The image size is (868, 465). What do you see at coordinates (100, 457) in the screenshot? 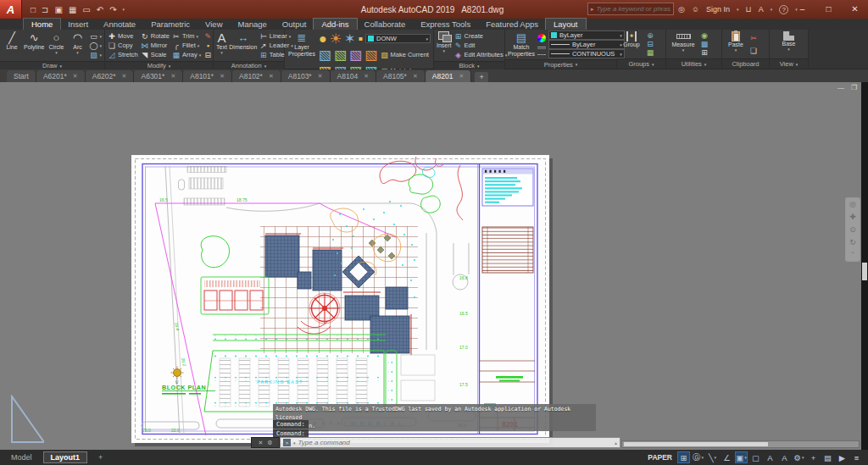
I see `new-layout-button: +` at bounding box center [100, 457].